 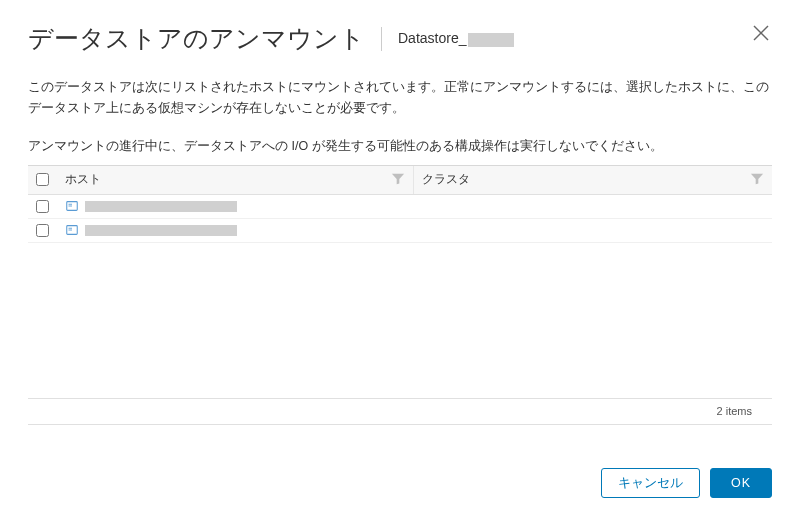 I want to click on close-button, so click(x=761, y=35).